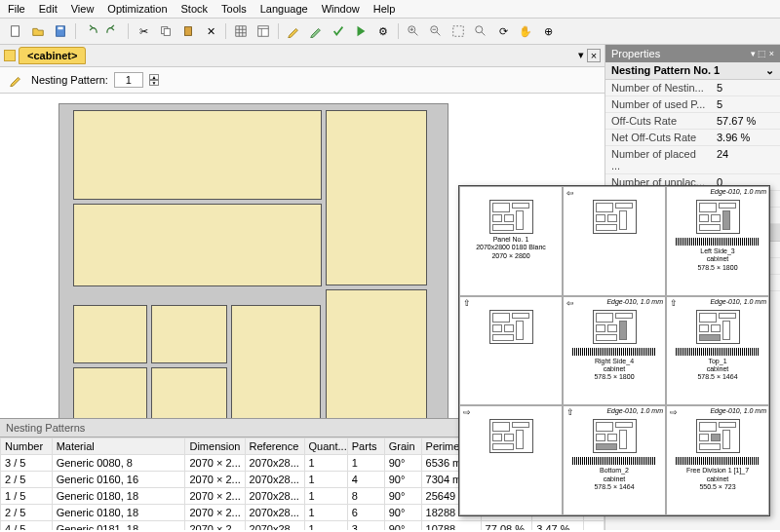 Image resolution: width=780 pixels, height=532 pixels. What do you see at coordinates (326, 446) in the screenshot?
I see `col-header: Quant...` at bounding box center [326, 446].